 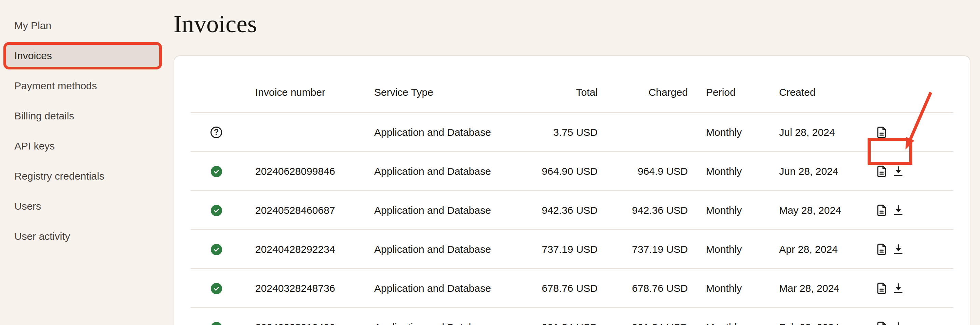 I want to click on total-cell: 678.76 USD, so click(x=564, y=288).